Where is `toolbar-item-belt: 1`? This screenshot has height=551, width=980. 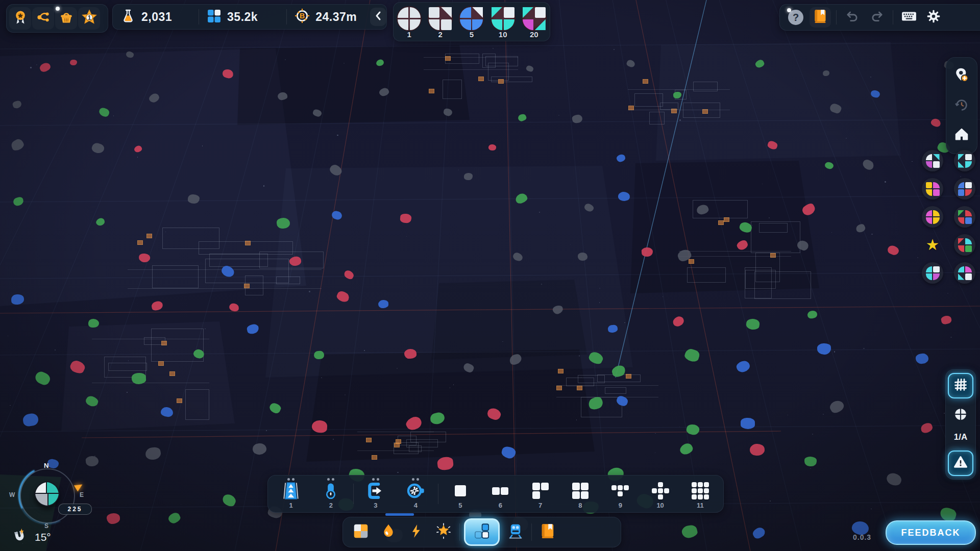 toolbar-item-belt: 1 is located at coordinates (291, 494).